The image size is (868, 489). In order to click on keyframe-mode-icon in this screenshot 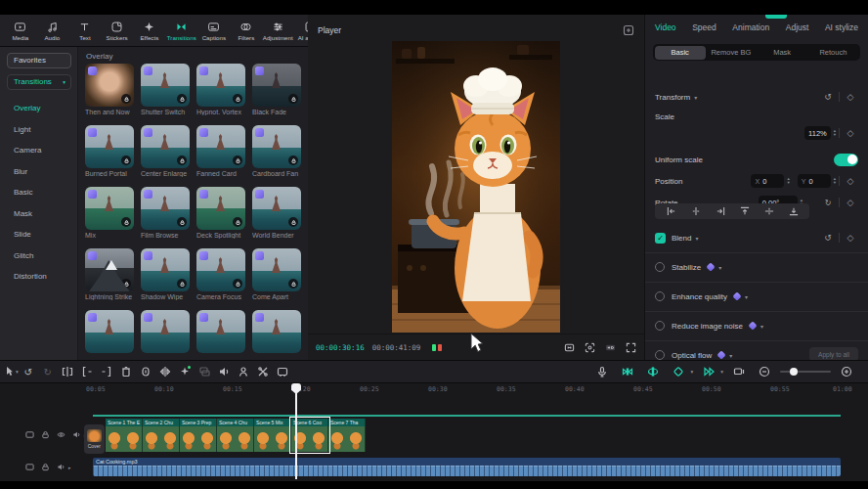, I will do `click(678, 372)`.